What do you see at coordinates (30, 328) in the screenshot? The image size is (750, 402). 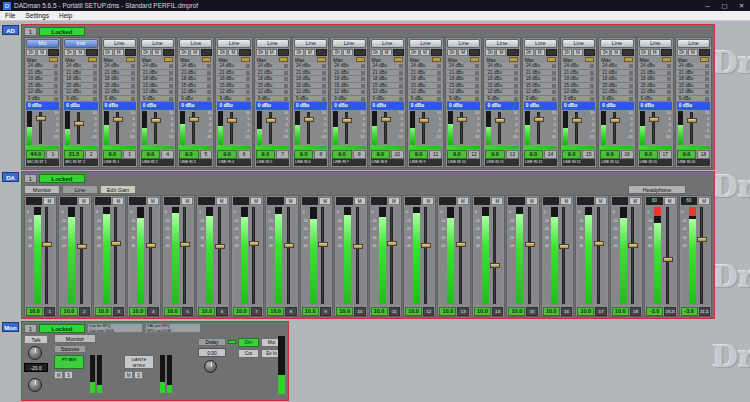 I see `mon-tab-1: 1` at bounding box center [30, 328].